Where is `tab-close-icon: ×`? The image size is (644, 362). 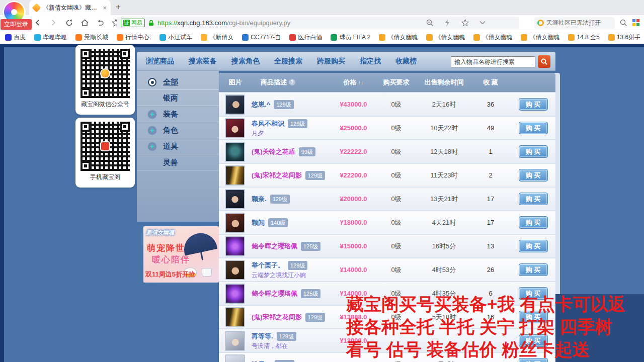
tab-close-icon: × is located at coordinates (105, 8).